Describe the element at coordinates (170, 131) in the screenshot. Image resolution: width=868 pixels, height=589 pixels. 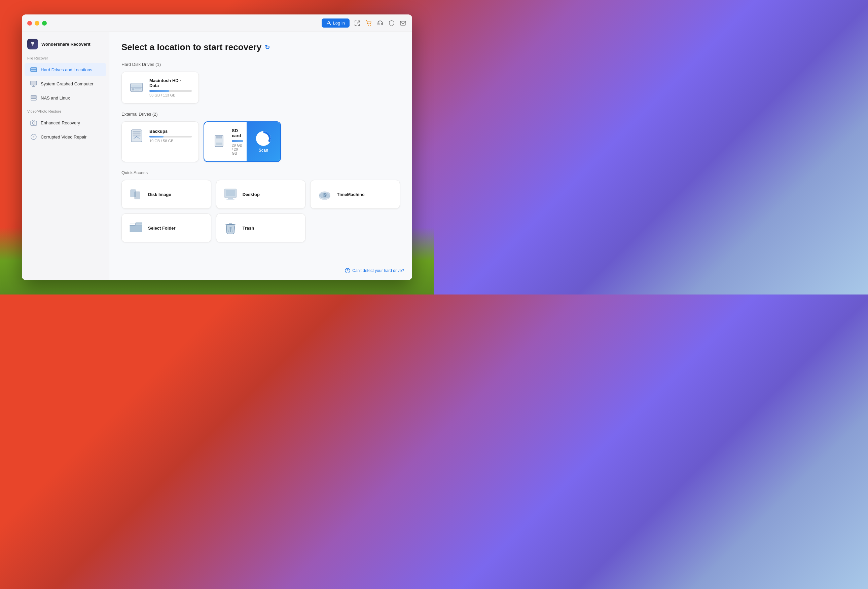
I see `drive-name-backups: Backups` at that location.